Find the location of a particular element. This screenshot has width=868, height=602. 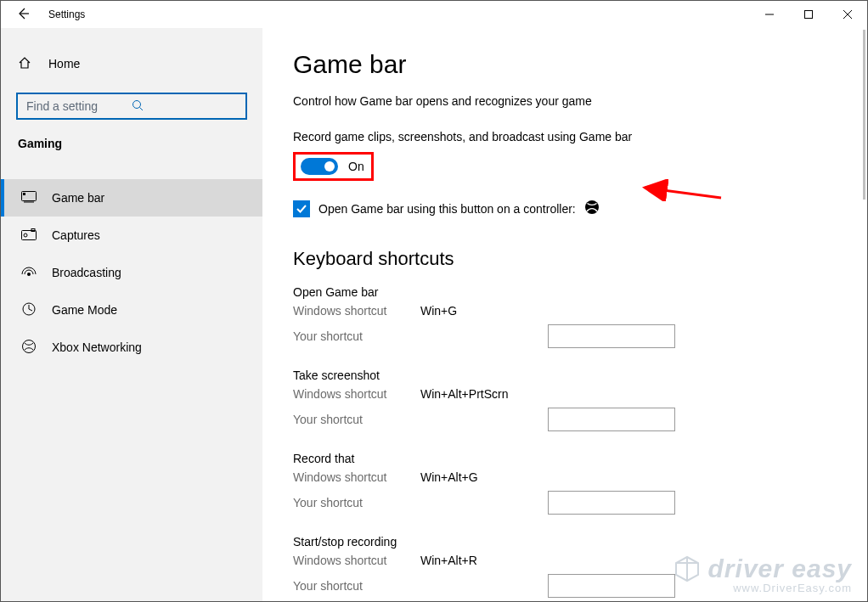

controller-checkbox is located at coordinates (302, 209).